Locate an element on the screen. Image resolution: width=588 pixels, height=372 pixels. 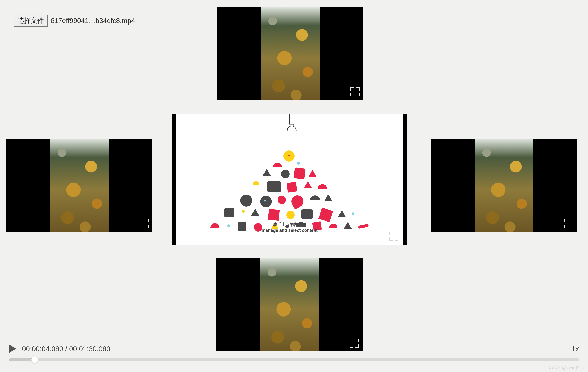
play-button is located at coordinates (13, 349).